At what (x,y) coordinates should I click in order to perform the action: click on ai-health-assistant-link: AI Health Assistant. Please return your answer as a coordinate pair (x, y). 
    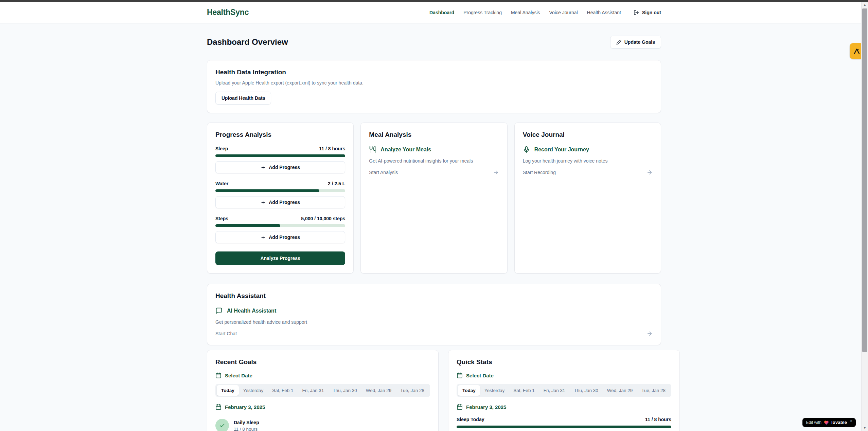
    Looking at the image, I should click on (434, 311).